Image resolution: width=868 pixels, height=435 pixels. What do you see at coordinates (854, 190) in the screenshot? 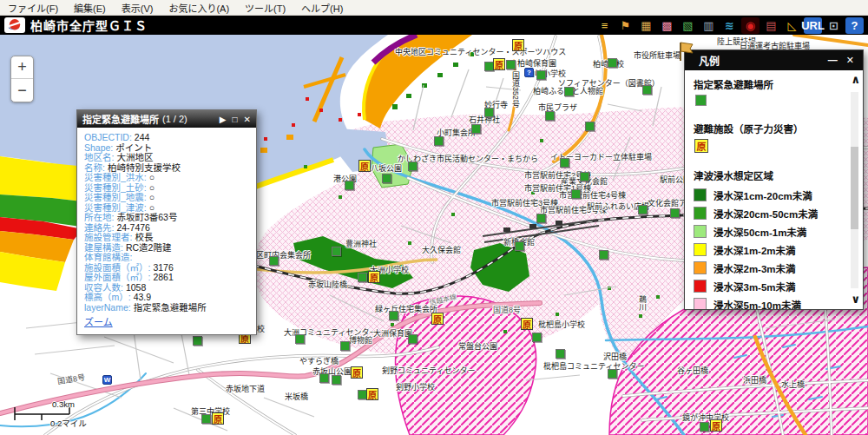
I see `legend-scrollbar` at bounding box center [854, 190].